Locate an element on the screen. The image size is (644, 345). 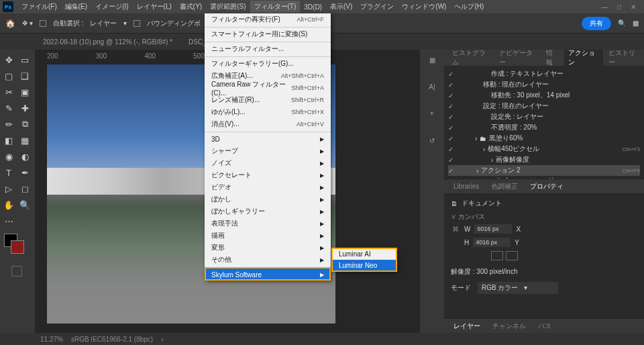
blur-tool: ◉ is located at coordinates (9, 156).